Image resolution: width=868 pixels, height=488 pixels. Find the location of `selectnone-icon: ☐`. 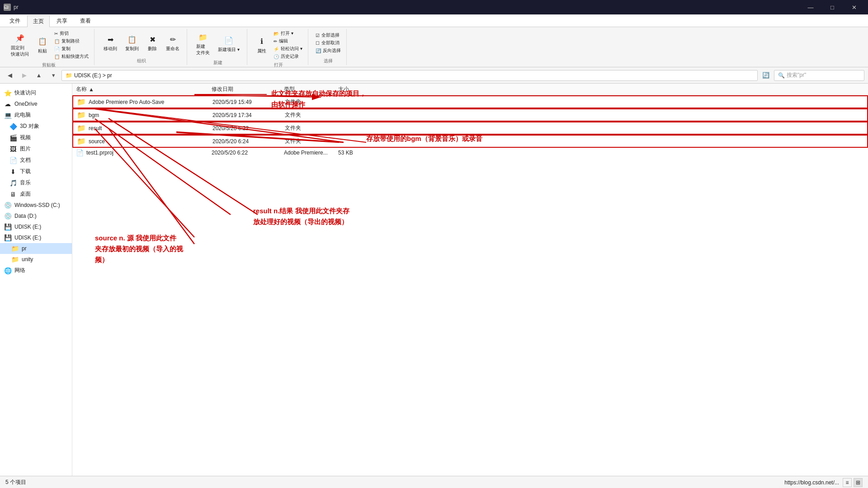

selectnone-icon: ☐ is located at coordinates (317, 43).